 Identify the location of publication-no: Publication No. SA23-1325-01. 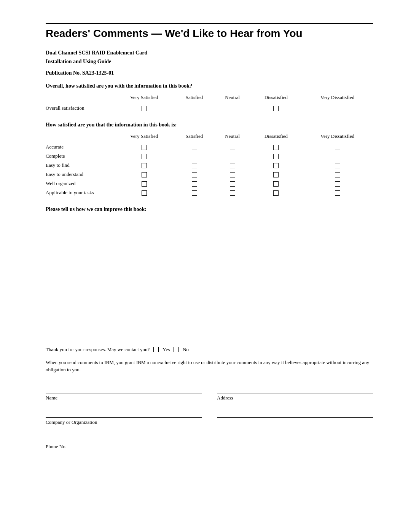
(209, 73).